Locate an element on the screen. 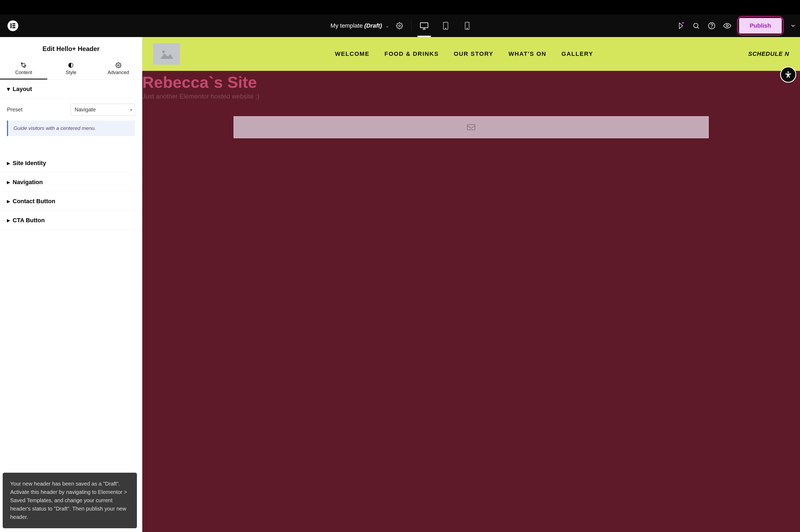  section-contact-button-label: Contact Button is located at coordinates (34, 202).